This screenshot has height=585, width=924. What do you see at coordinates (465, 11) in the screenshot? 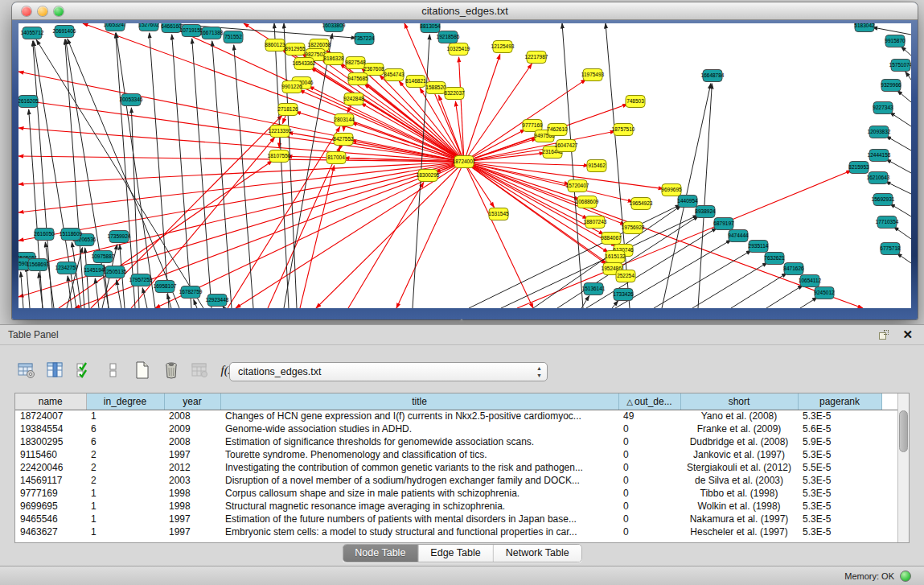
I see `window-titlebar: citations_edges.txt` at bounding box center [465, 11].